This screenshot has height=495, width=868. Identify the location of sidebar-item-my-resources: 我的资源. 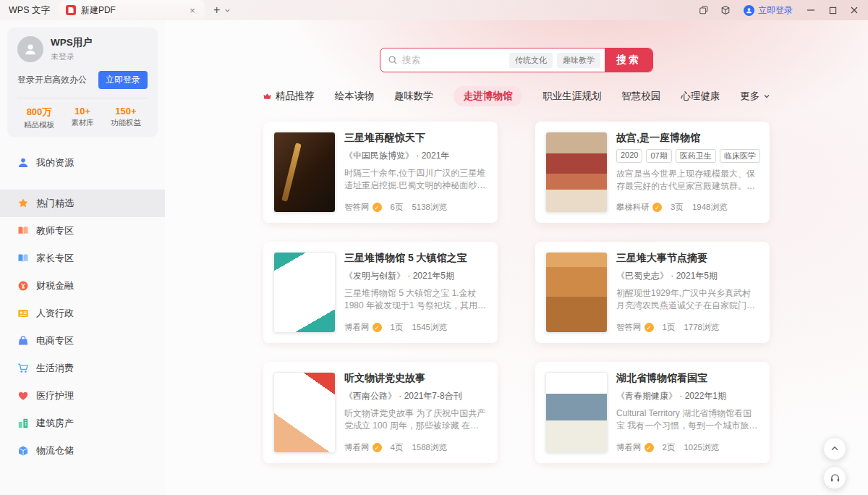
(82, 163).